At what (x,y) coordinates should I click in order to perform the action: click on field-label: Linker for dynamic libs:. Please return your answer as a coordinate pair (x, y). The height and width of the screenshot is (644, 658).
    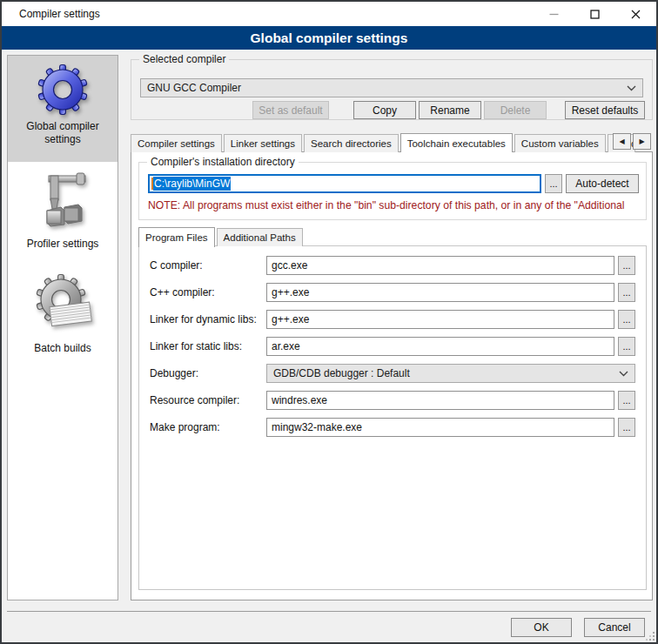
    Looking at the image, I should click on (208, 319).